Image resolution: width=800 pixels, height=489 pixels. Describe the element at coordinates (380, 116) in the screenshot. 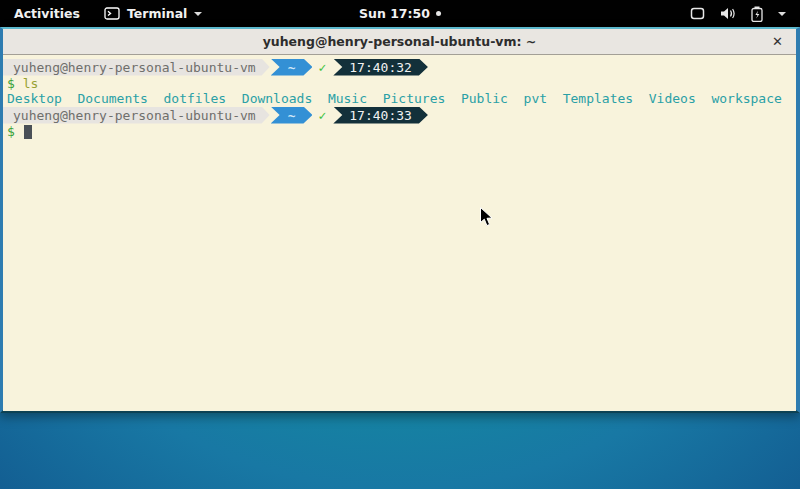

I see `prompt-time-badge: 17:40:33` at that location.